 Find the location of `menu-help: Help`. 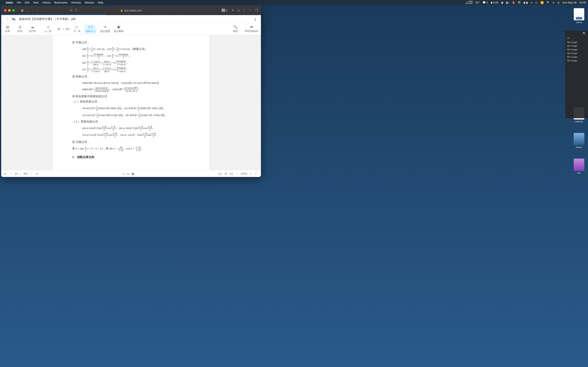

menu-help: Help is located at coordinates (101, 2).